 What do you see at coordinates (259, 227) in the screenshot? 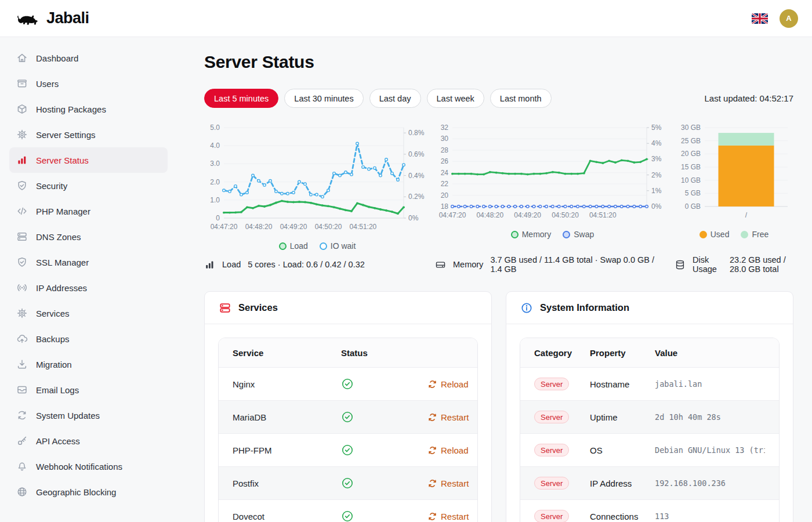
I see `svg-text: 04:48:20` at bounding box center [259, 227].